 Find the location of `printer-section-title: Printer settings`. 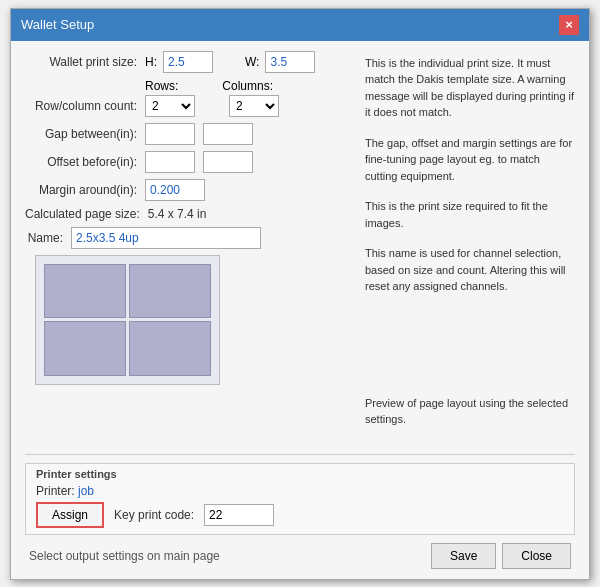

printer-section-title: Printer settings is located at coordinates (300, 474).